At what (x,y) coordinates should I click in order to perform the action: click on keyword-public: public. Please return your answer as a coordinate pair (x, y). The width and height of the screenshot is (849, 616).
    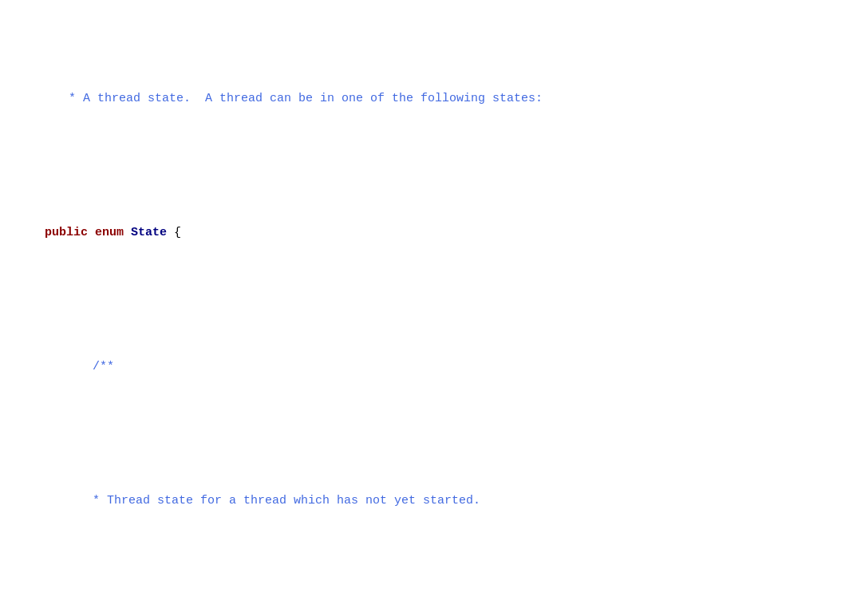
    Looking at the image, I should click on (66, 233).